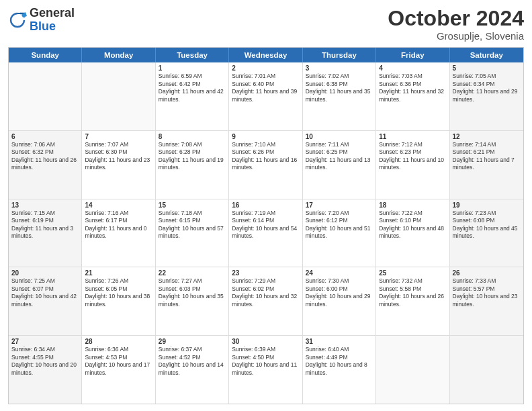 The height and width of the screenshot is (411, 532). What do you see at coordinates (118, 369) in the screenshot?
I see `cal-cell: 28Sunrise: 6:36 AM Sunset: 4:53 PM Dayli…` at bounding box center [118, 369].